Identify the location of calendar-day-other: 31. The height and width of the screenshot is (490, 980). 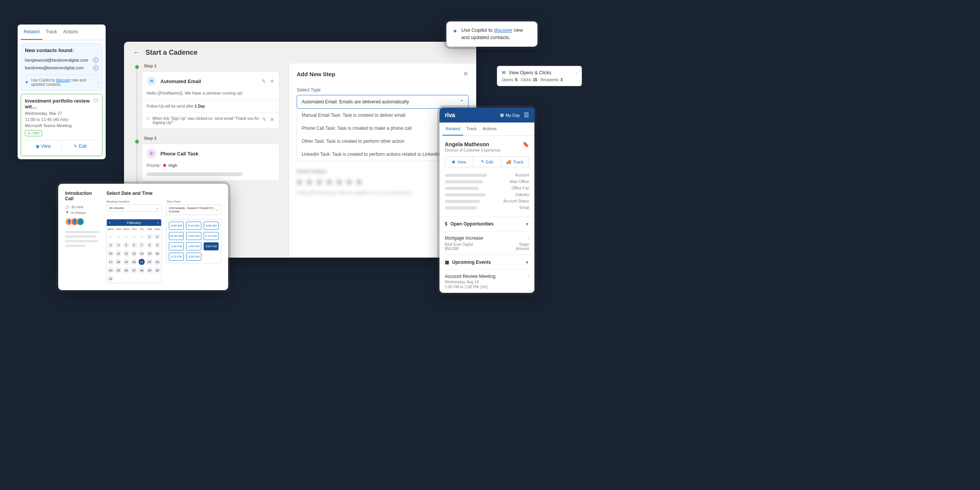
(142, 237).